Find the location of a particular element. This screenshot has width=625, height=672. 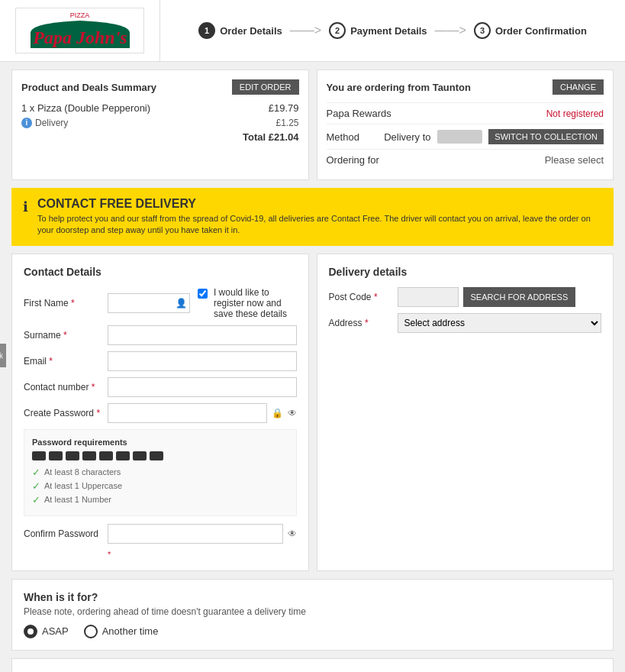

papa-johns-logo: PIZZA Papa John's is located at coordinates (80, 31).